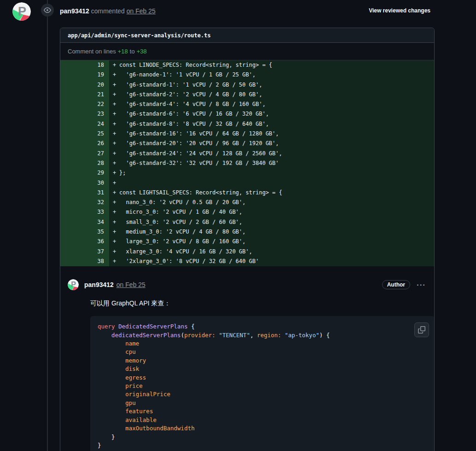 This screenshot has height=451, width=476. Describe the element at coordinates (247, 183) in the screenshot. I see `diff-row: 30+` at that location.